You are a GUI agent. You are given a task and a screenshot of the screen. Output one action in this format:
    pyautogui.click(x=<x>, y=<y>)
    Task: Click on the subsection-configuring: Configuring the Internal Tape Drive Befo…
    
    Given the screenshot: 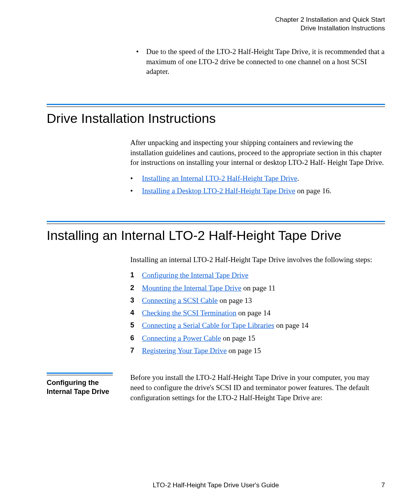 What is the action you would take?
    pyautogui.click(x=216, y=387)
    